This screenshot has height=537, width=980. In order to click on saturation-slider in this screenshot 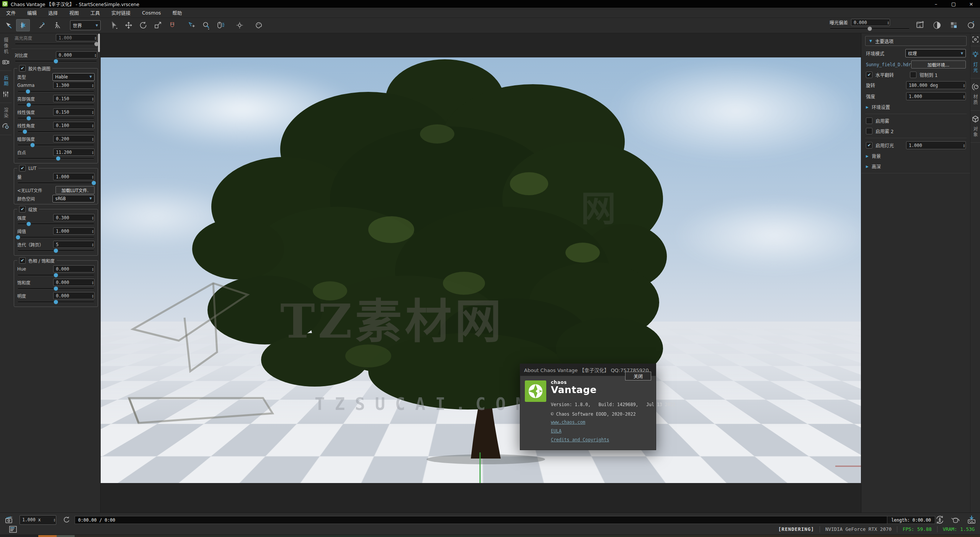, I will do `click(56, 289)`.